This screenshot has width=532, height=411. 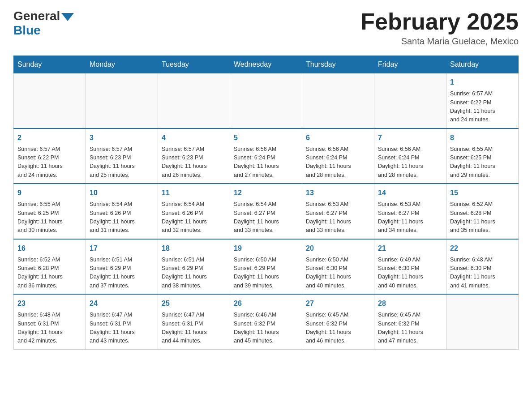 What do you see at coordinates (339, 64) in the screenshot?
I see `col-thursday: Thursday` at bounding box center [339, 64].